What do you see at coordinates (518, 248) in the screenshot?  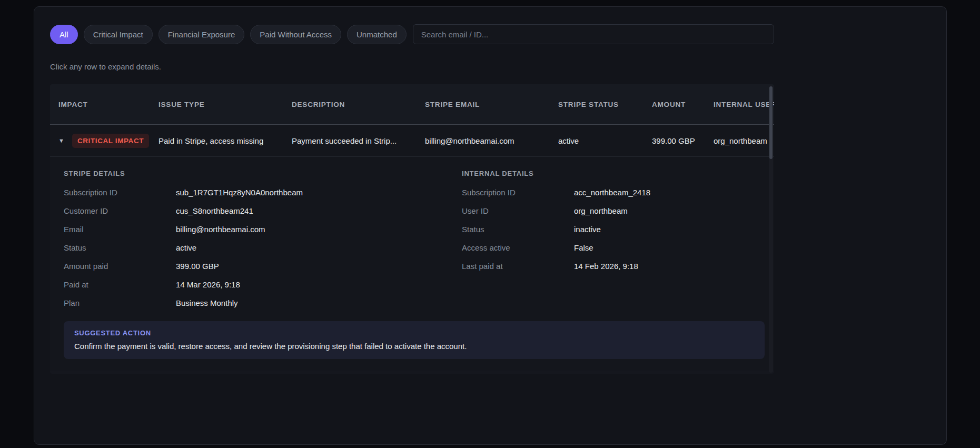 I see `field-label: Access active` at bounding box center [518, 248].